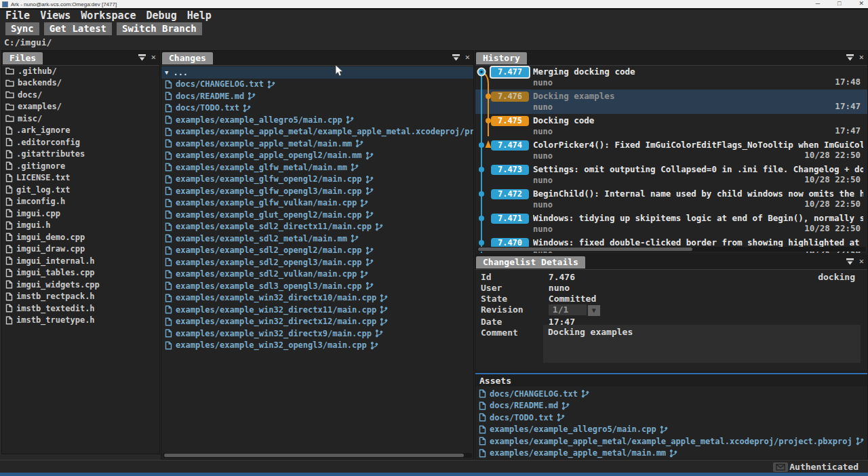  I want to click on changed-file-item: docs/TODO.txt, so click(317, 108).